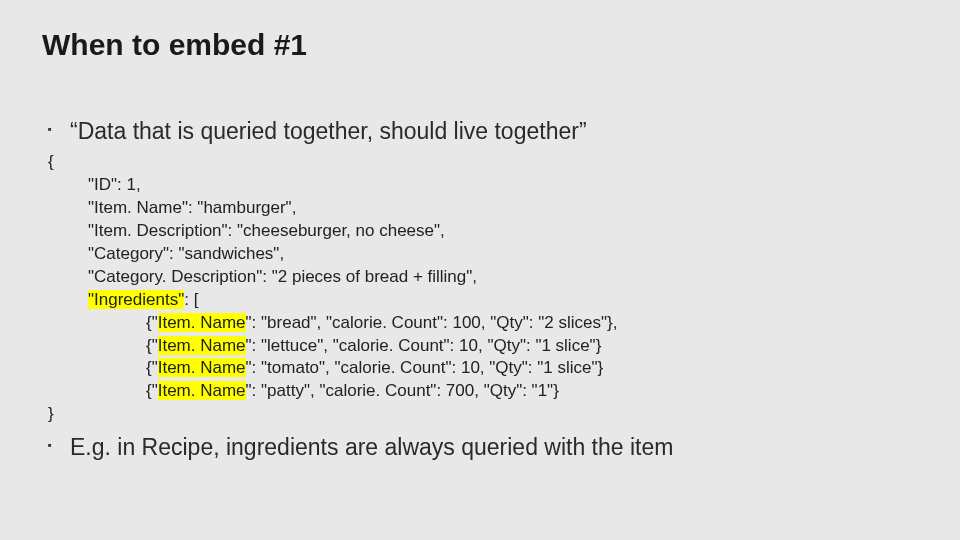 This screenshot has height=540, width=960. Describe the element at coordinates (483, 278) in the screenshot. I see `code-line-catdesc: "Category. Description": "2 pieces of br…` at that location.